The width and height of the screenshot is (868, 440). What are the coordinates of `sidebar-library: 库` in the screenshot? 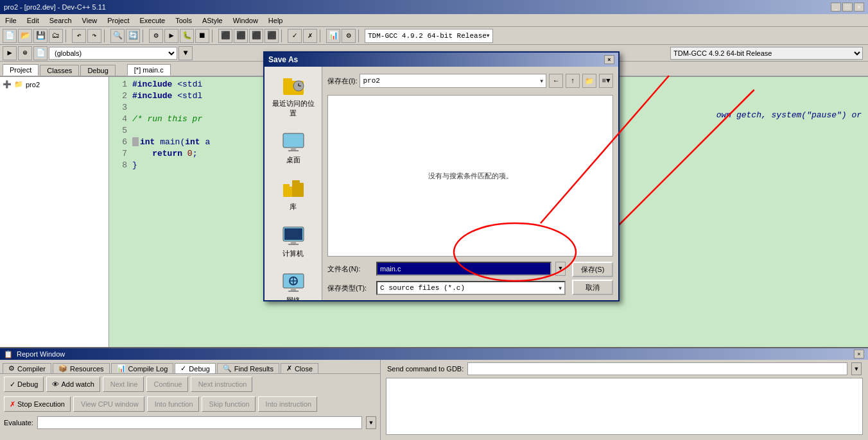 It's located at (293, 195).